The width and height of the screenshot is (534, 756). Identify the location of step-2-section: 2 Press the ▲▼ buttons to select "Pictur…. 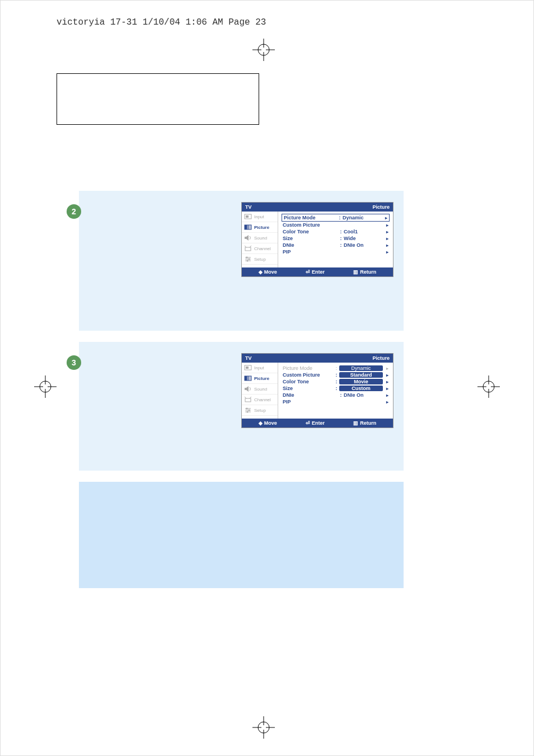
(241, 261).